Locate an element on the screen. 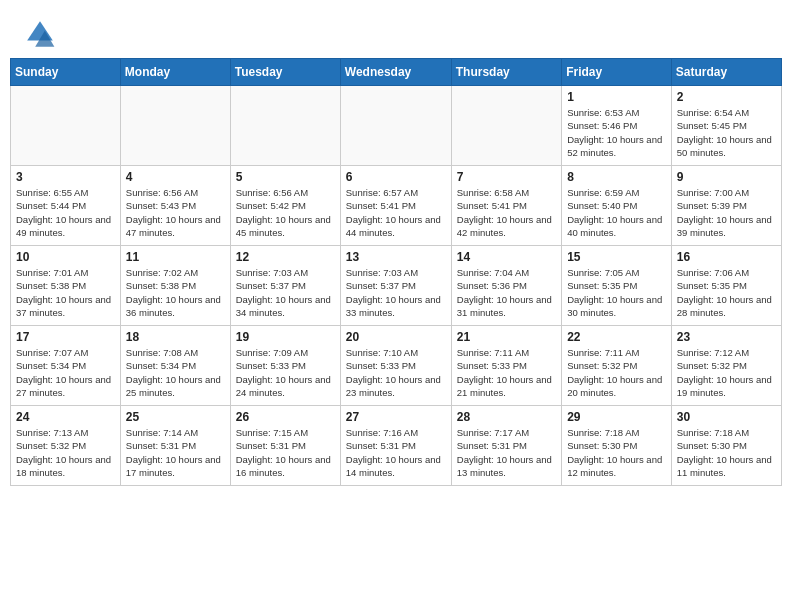 The image size is (792, 612). day-number: 17 is located at coordinates (66, 337).